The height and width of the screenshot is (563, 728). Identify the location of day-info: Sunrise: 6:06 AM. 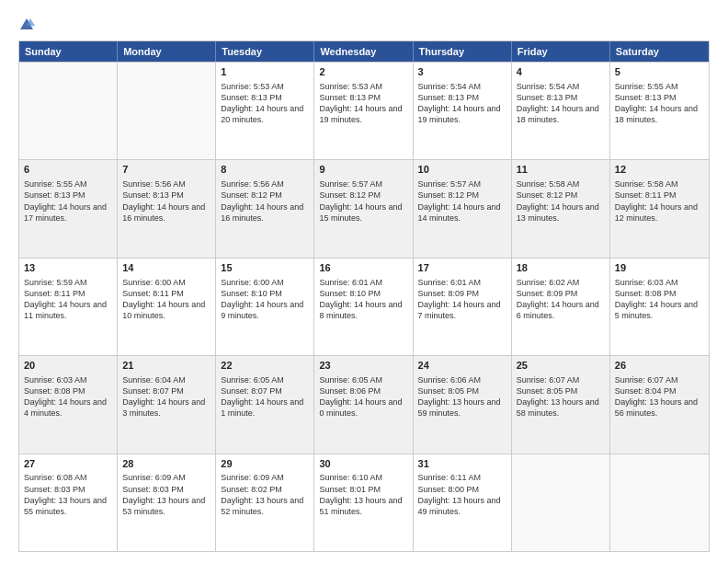
(462, 380).